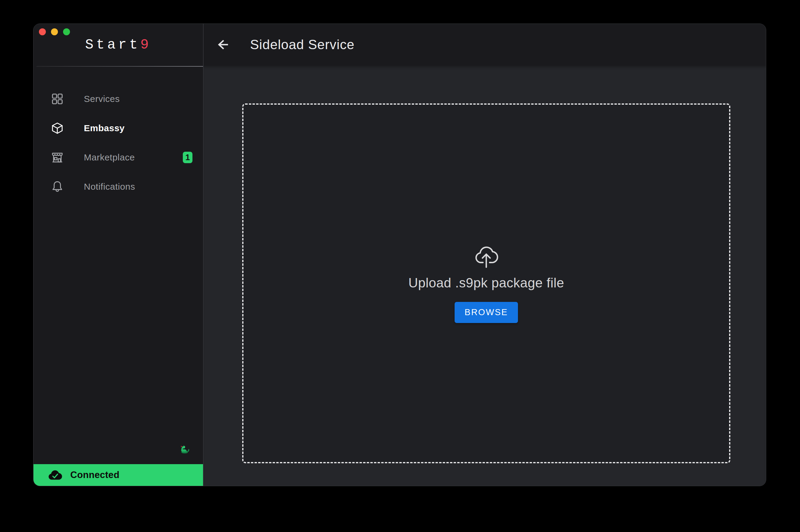  I want to click on browse-button: BROWSE, so click(487, 312).